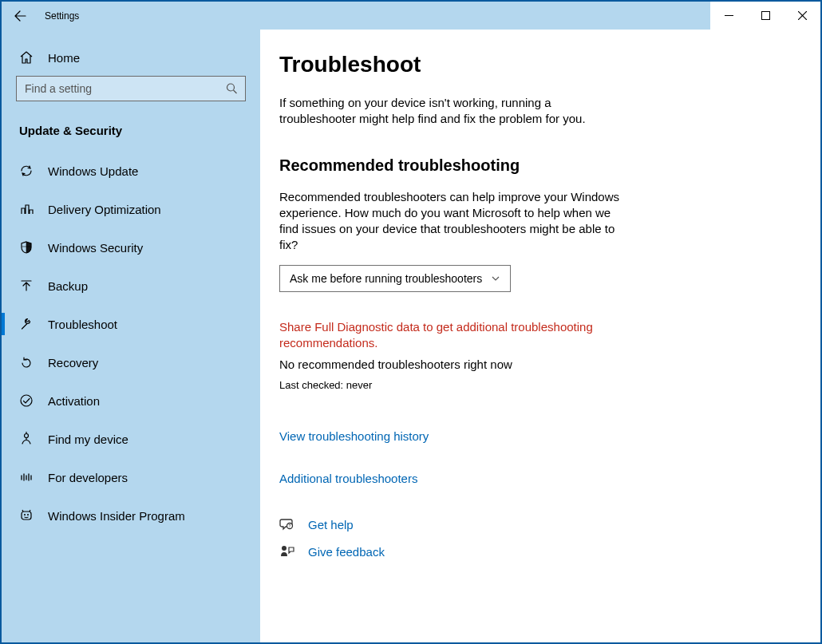 The width and height of the screenshot is (822, 644). I want to click on sidebar-item-label: For developers, so click(88, 477).